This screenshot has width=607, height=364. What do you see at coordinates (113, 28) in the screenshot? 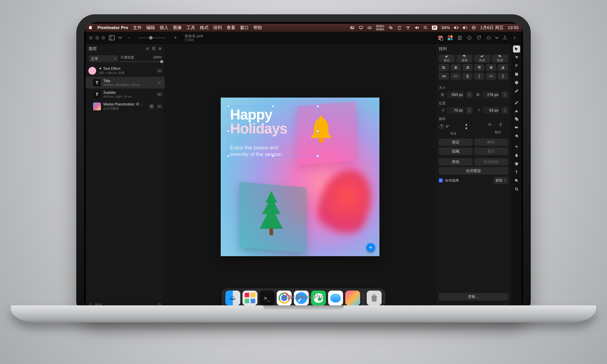
I see `menubar-app-name: Pixelmator Pro` at bounding box center [113, 28].